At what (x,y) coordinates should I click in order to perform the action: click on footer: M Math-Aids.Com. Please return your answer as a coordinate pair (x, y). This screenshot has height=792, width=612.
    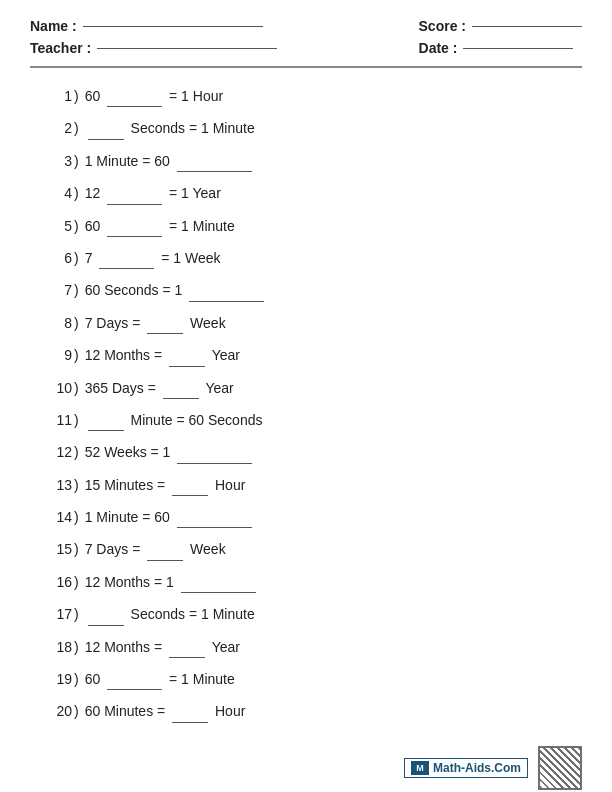
    Looking at the image, I should click on (306, 768).